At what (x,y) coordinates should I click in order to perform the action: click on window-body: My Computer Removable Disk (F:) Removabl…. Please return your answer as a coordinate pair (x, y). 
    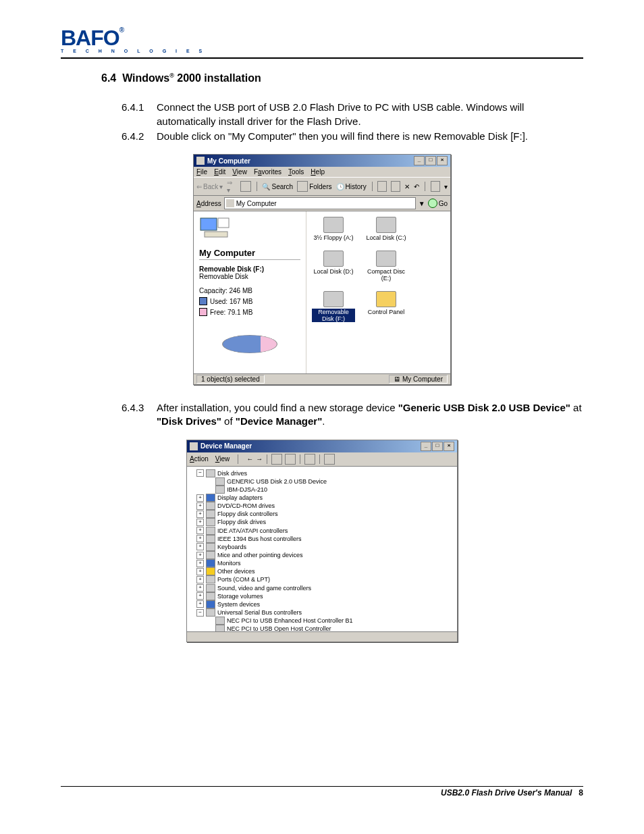
    Looking at the image, I should click on (322, 292).